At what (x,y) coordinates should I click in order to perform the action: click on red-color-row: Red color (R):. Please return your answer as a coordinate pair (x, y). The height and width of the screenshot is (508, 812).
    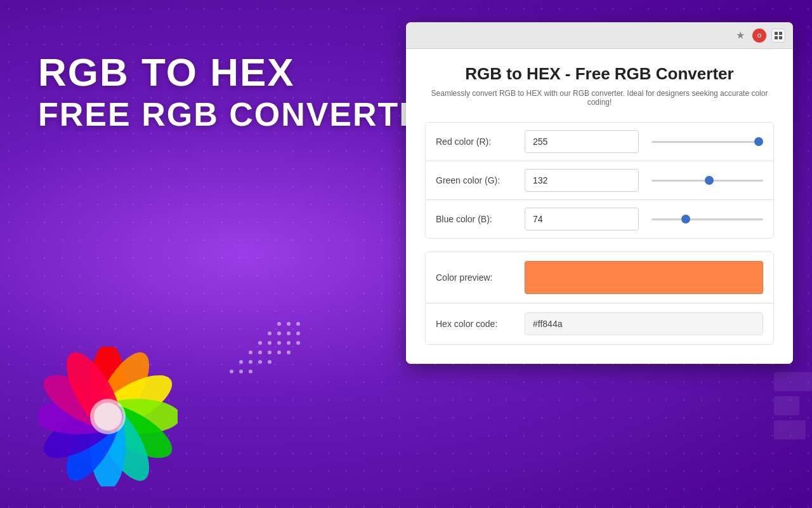
    Looking at the image, I should click on (599, 142).